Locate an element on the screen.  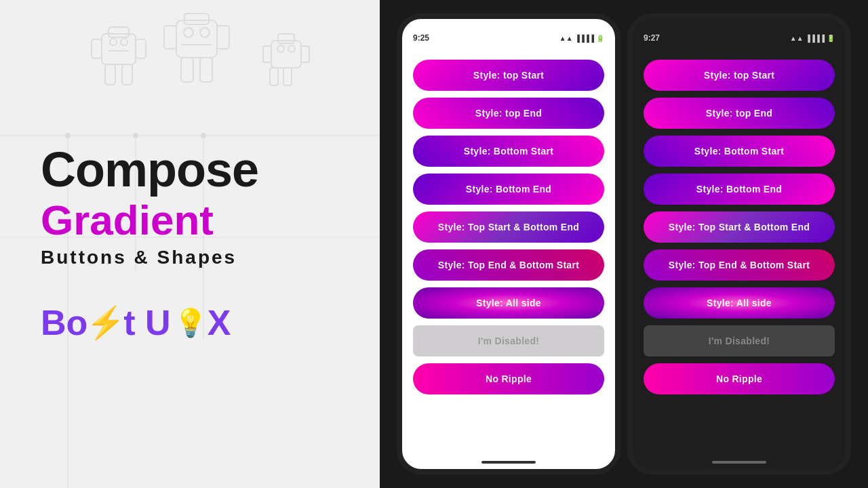
phone1-time: 9:25 is located at coordinates (421, 38).